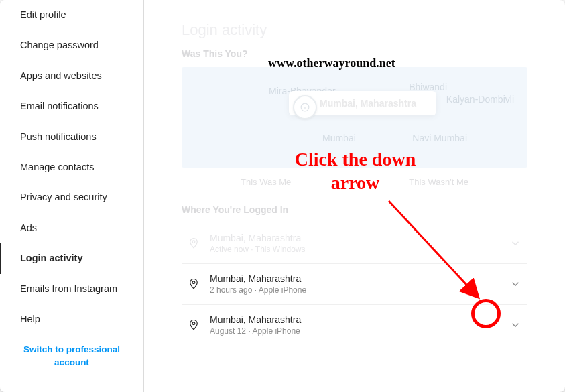  Describe the element at coordinates (355, 325) in the screenshot. I see `login-session-row: Mumbai, Maharashtra August 12 · Apple iP…` at that location.